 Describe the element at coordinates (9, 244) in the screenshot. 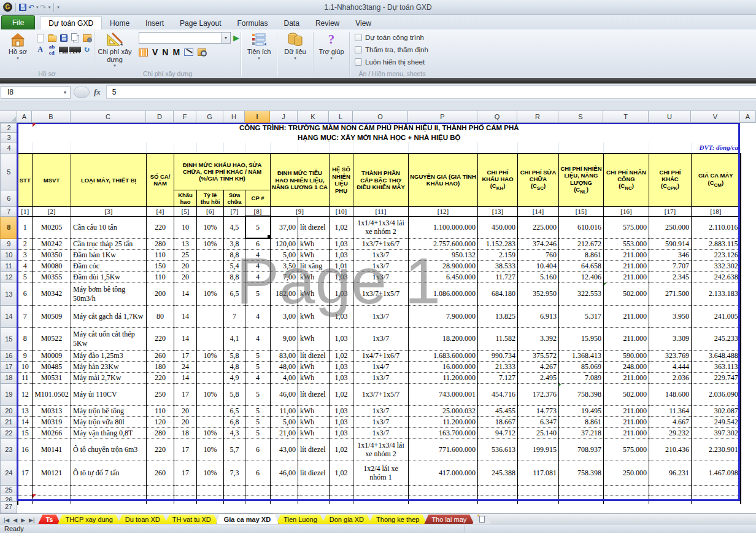

I see `row-header: 9` at that location.